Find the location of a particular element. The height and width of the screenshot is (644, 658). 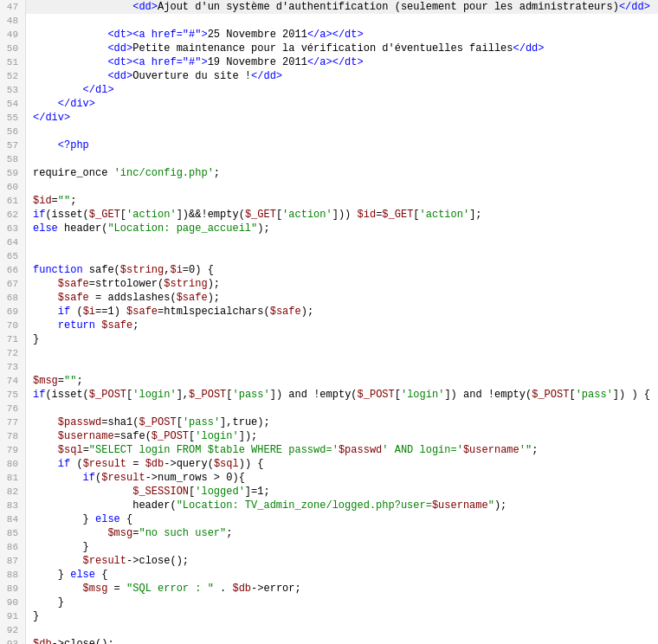

line-content: $id=""; is located at coordinates (345, 201).